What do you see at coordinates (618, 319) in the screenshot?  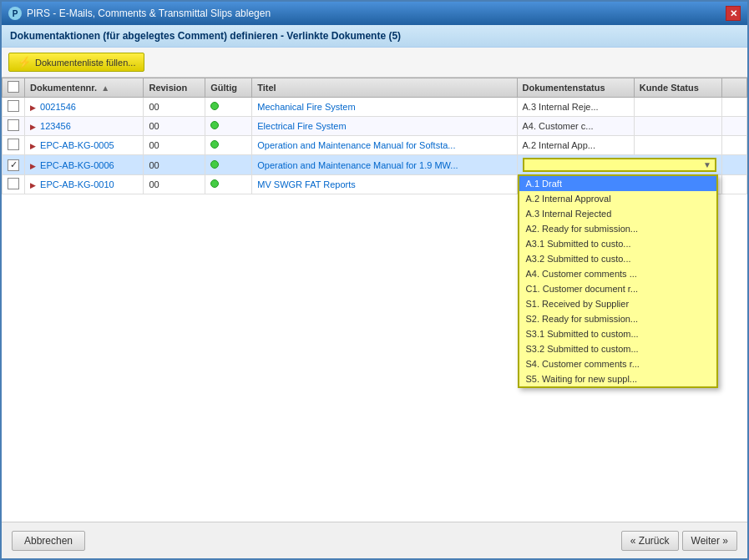 I see `dropdown-item: S2. Ready for submission...` at bounding box center [618, 319].